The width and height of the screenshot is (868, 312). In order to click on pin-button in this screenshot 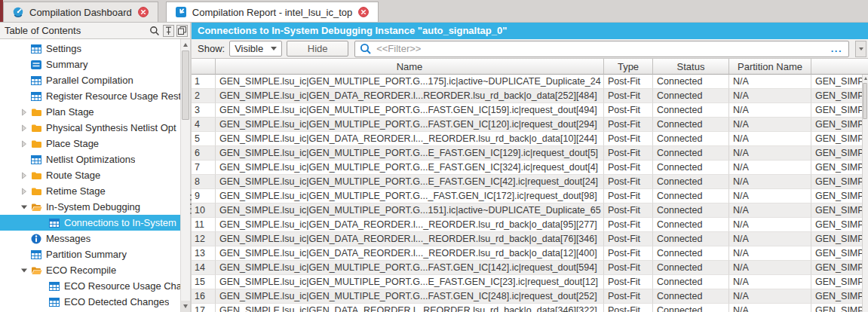, I will do `click(169, 31)`.